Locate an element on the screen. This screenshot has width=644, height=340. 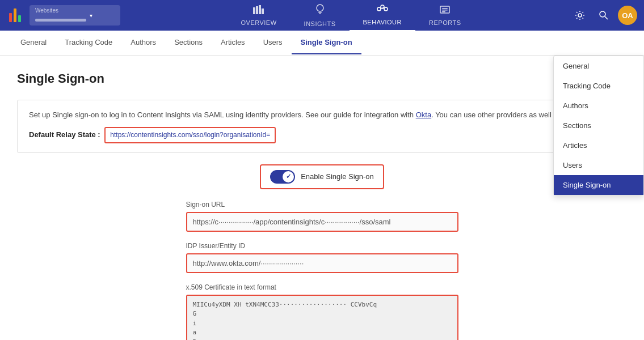
page-header: Single Sign-on Save is located at coordinates (322, 79).